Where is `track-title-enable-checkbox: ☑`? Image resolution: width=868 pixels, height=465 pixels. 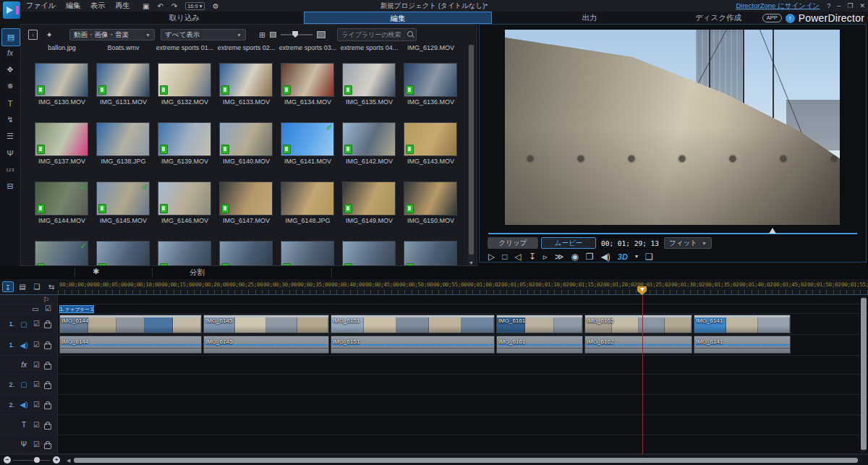 track-title-enable-checkbox: ☑ is located at coordinates (36, 425).